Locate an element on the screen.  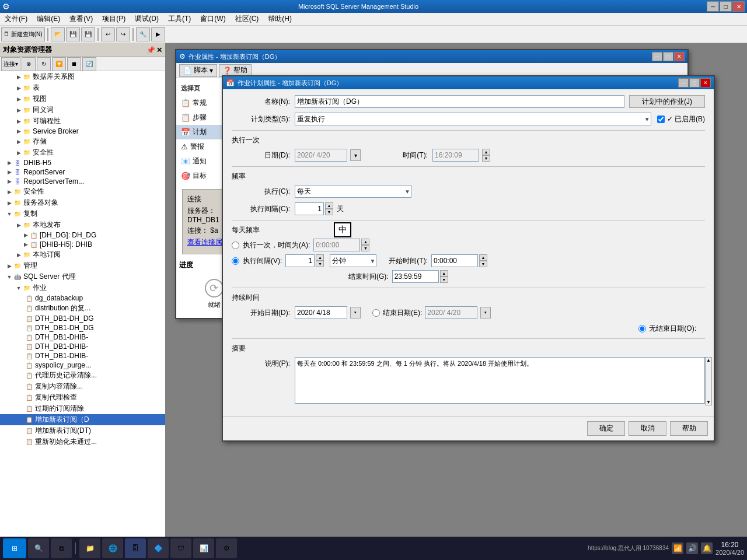
tree-item-local-sub: ▶ 📁 本地订阅 is located at coordinates (83, 254).